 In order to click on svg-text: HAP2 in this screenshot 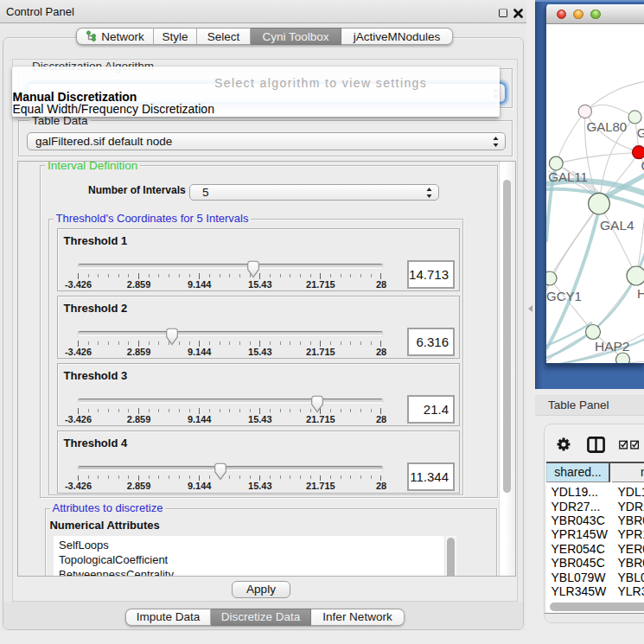, I will do `click(612, 346)`.